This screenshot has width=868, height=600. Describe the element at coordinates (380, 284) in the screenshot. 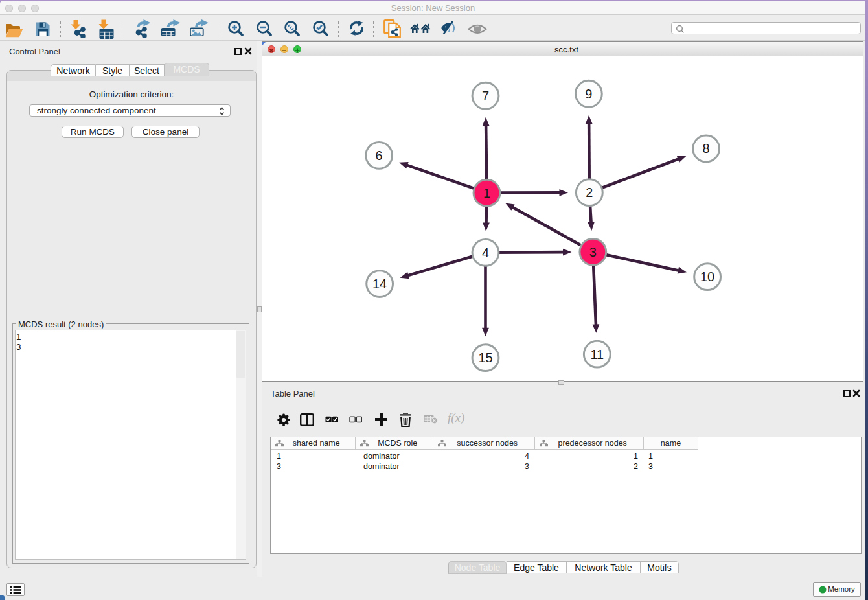

I see `svg-text: 14` at that location.